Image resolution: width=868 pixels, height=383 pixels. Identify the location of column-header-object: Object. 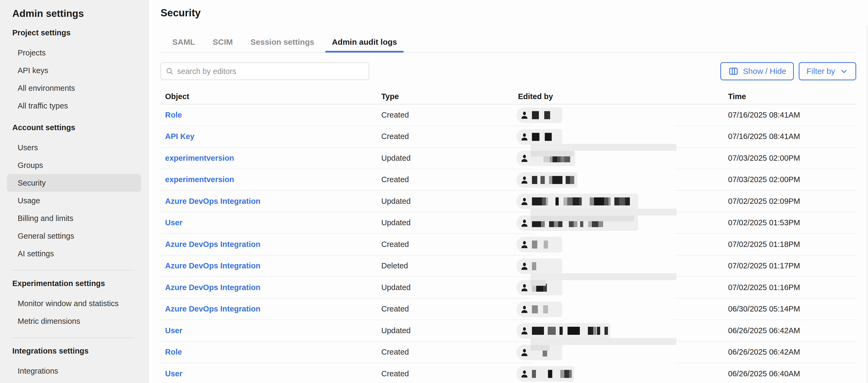
(271, 96).